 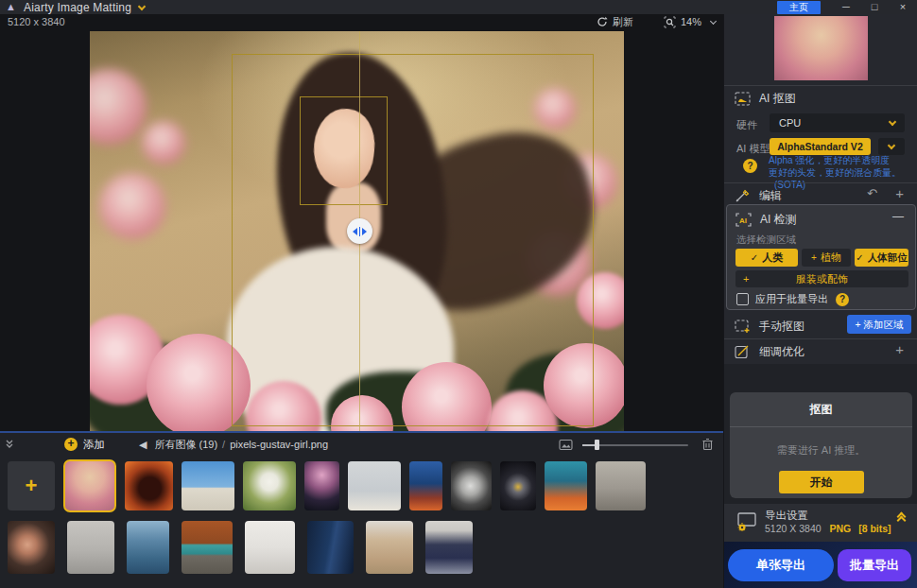 I want to click on thumb-veiled-woman, so click(x=91, y=547).